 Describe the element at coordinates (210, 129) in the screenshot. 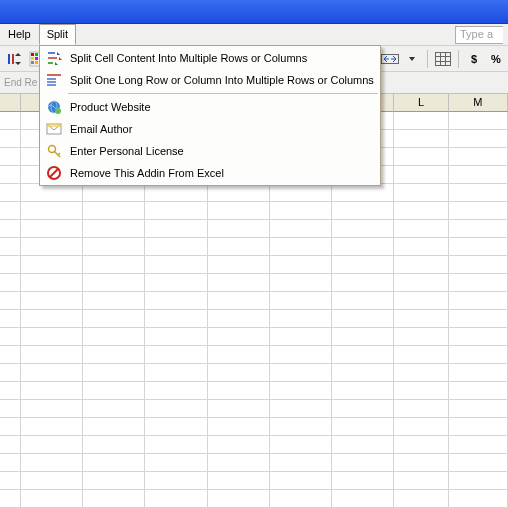

I see `menu-item-email-author: Email Author` at that location.